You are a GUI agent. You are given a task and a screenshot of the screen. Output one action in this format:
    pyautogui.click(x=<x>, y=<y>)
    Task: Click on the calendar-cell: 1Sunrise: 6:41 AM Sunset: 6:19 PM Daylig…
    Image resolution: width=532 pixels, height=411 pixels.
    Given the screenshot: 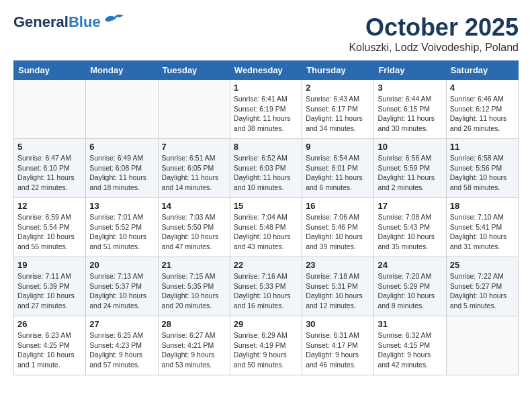 What is the action you would take?
    pyautogui.click(x=266, y=109)
    